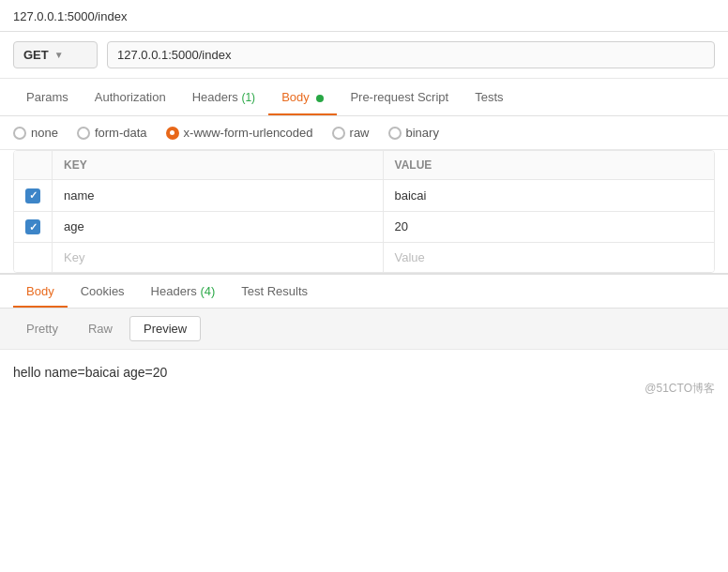  I want to click on row-empty-key: Key, so click(218, 258).